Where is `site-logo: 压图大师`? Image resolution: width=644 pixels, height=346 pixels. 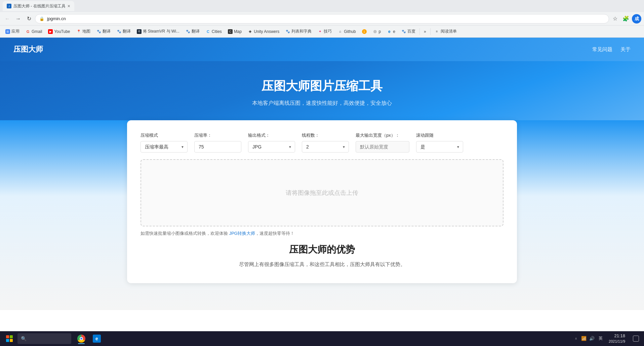
site-logo: 压图大师 is located at coordinates (28, 49).